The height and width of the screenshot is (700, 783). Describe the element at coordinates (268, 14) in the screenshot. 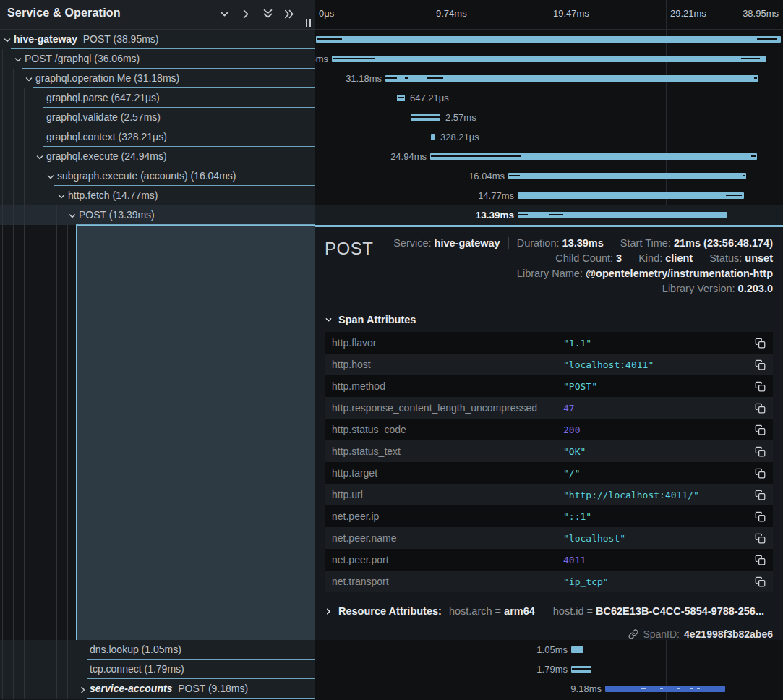

I see `collapse-all-icon` at that location.